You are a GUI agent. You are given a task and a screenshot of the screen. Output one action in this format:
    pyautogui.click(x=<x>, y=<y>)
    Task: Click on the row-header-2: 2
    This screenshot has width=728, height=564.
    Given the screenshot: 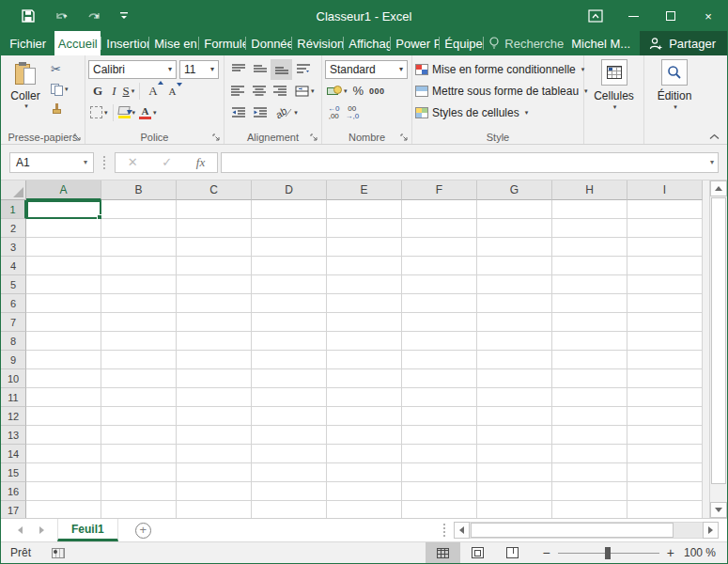 What is the action you would take?
    pyautogui.click(x=13, y=228)
    